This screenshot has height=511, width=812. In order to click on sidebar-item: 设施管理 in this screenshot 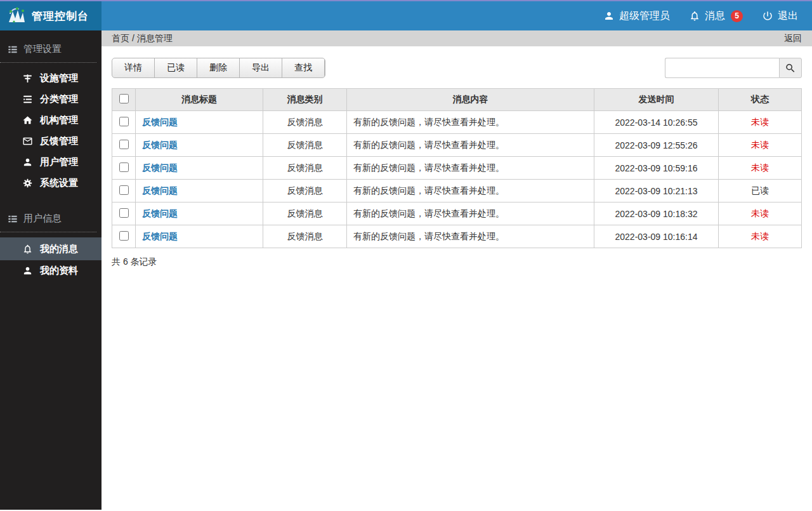, I will do `click(51, 79)`.